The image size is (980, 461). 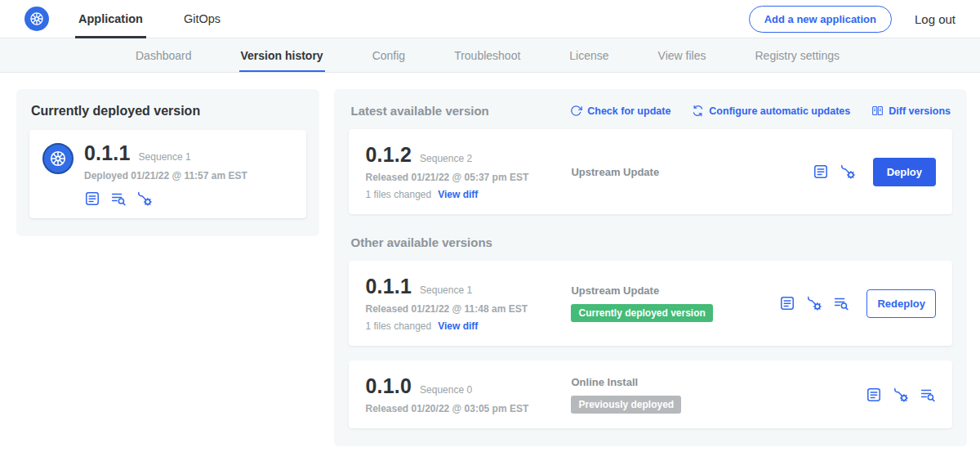 What do you see at coordinates (697, 111) in the screenshot?
I see `automatic-updates-icon` at bounding box center [697, 111].